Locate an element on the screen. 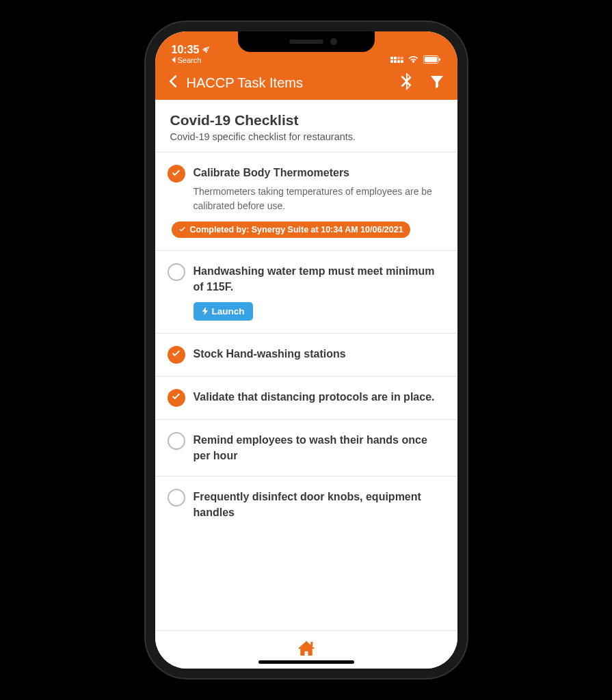 This screenshot has height=700, width=612. task-description: Thermometers taking temperatures of empl… is located at coordinates (318, 199).